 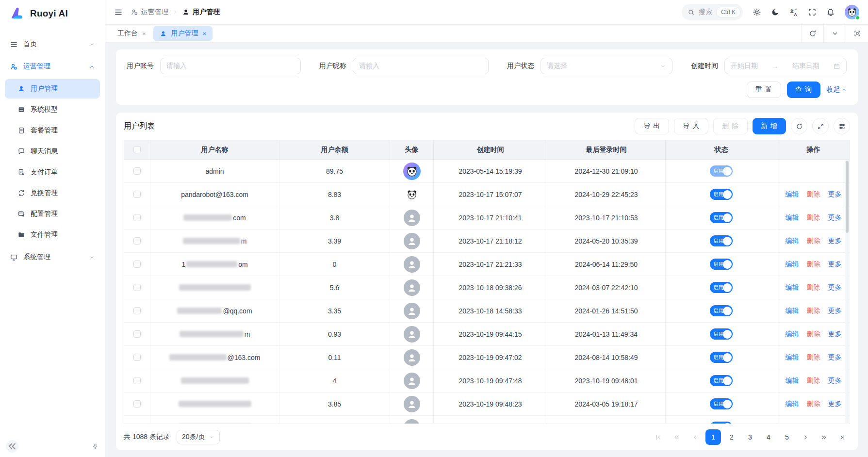 I want to click on language-translate-icon: 文A, so click(x=794, y=12).